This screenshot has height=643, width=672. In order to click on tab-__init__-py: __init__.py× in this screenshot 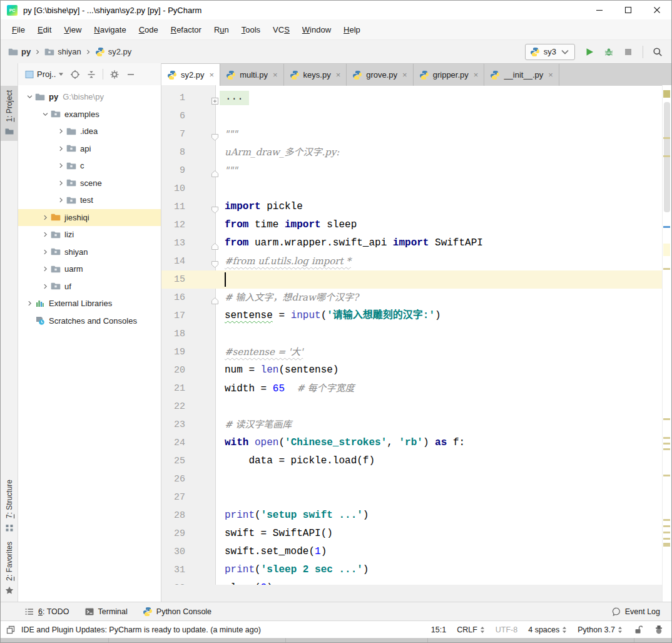, I will do `click(522, 75)`.